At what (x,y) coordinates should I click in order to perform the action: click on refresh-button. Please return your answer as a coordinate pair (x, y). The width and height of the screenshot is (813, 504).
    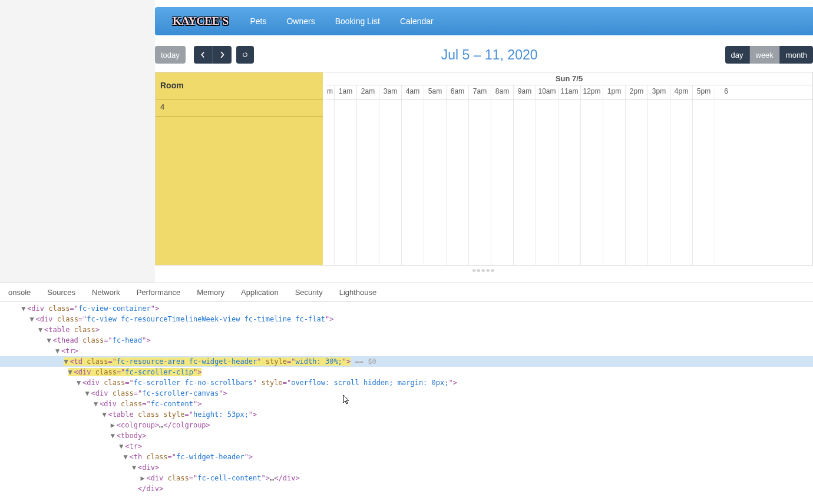
    Looking at the image, I should click on (245, 55).